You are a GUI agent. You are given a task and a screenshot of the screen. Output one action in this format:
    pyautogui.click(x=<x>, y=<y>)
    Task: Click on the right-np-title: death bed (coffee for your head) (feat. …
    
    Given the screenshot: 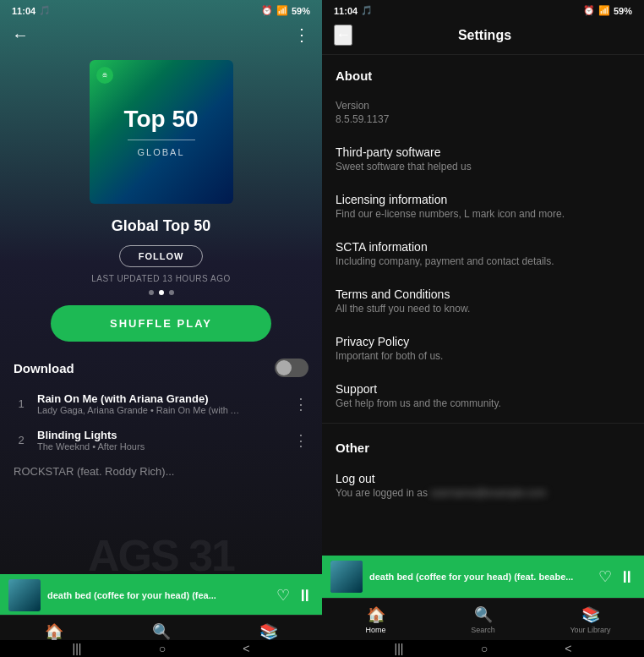 What is the action you would take?
    pyautogui.click(x=480, y=577)
    